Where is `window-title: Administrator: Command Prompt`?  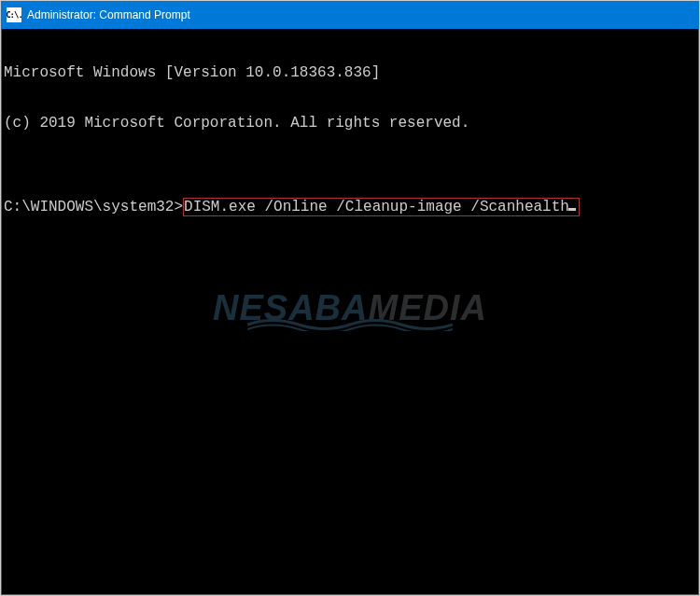 window-title: Administrator: Command Prompt is located at coordinates (363, 15).